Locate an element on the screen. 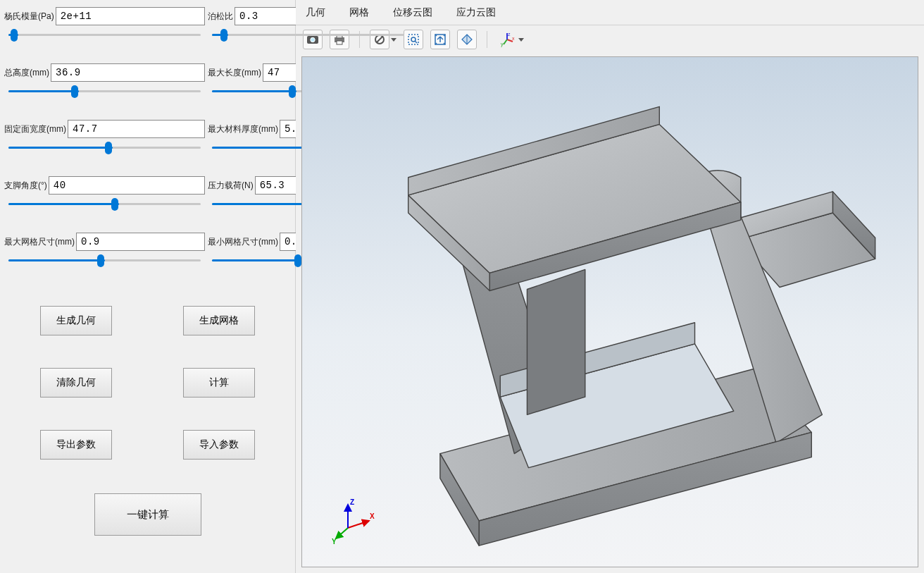  param-fixed-face-width: 固定面宽度(mm) is located at coordinates (104, 136).